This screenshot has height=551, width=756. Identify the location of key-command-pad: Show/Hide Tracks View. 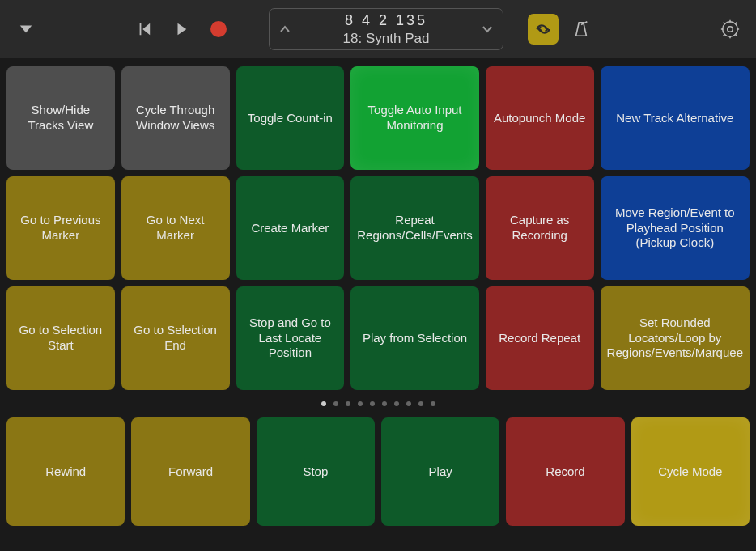
(61, 118).